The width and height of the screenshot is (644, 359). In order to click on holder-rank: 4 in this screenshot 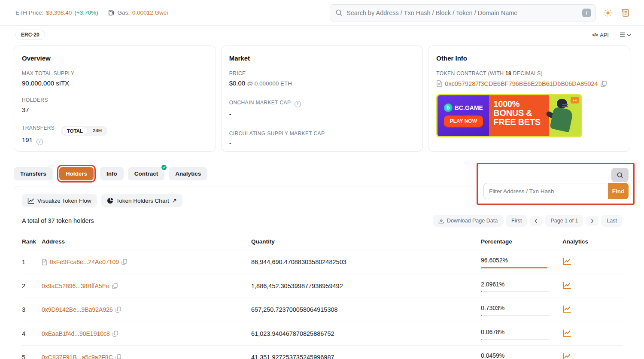, I will do `click(31, 334)`.